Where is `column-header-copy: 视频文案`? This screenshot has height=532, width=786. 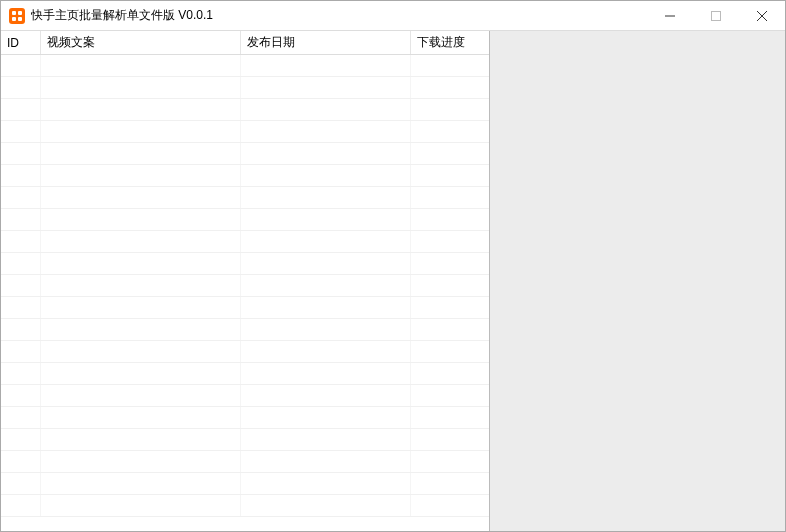
column-header-copy: 视频文案 is located at coordinates (141, 42).